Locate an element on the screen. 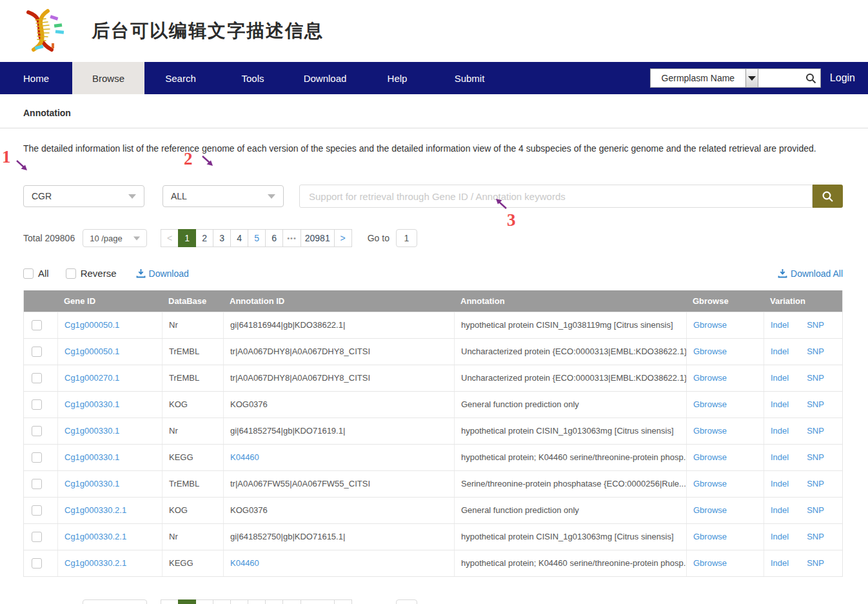 This screenshot has width=868, height=604. search-button is located at coordinates (828, 196).